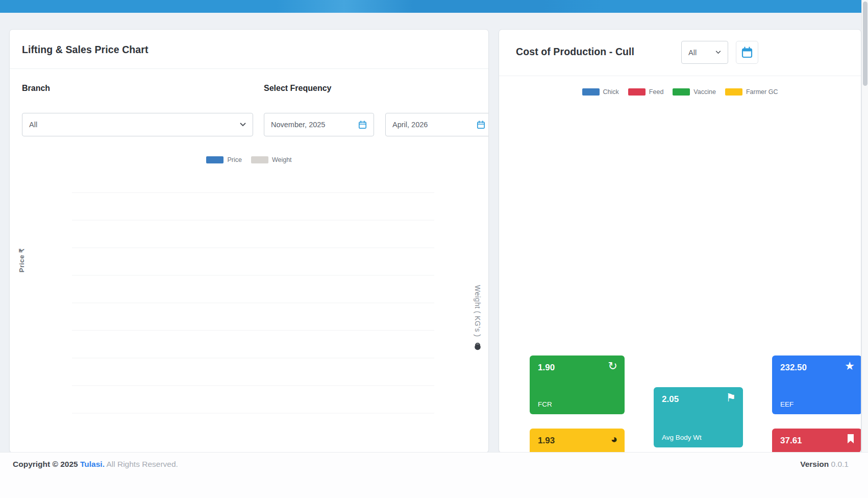  What do you see at coordinates (705, 92) in the screenshot?
I see `legend-label: Vaccine` at bounding box center [705, 92].